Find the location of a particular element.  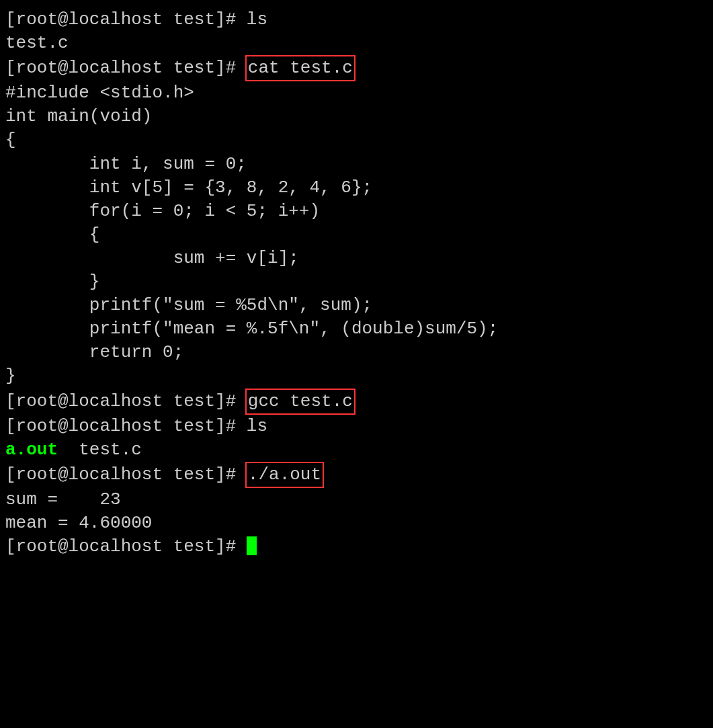

ls2-aout: a.out is located at coordinates (32, 450).